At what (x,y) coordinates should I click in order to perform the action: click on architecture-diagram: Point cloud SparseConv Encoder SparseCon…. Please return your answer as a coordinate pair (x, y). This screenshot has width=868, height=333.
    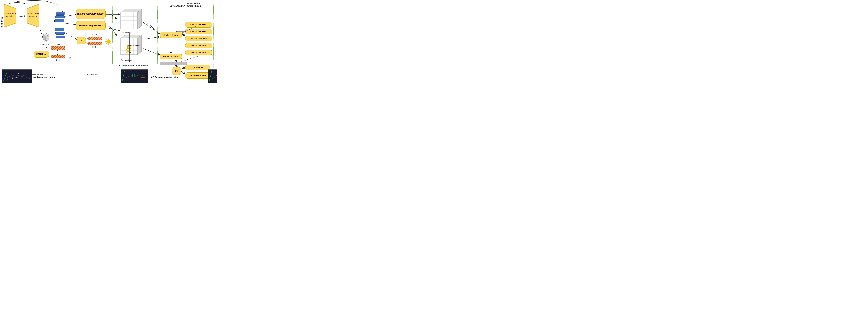
    Looking at the image, I should click on (108, 42).